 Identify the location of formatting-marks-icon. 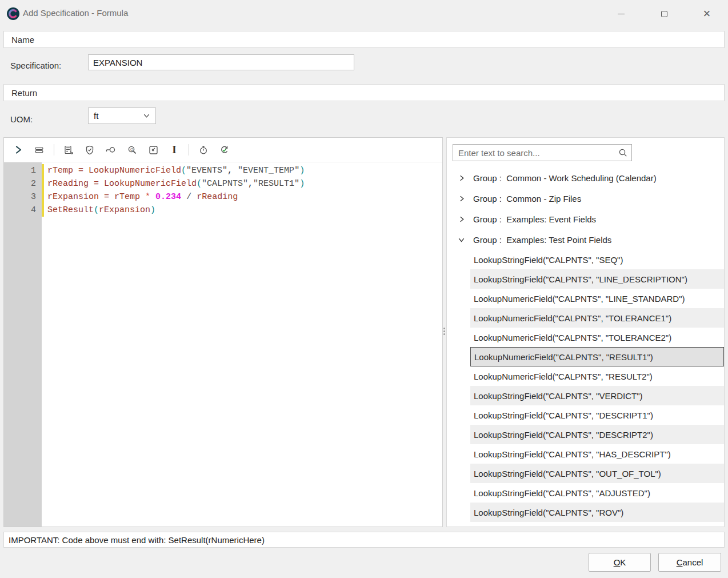
(39, 150).